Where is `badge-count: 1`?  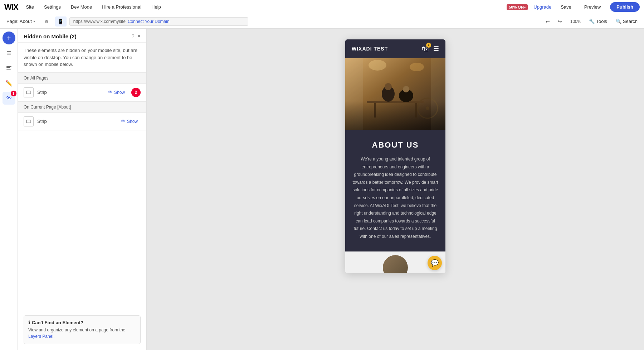
badge-count: 1 is located at coordinates (14, 94).